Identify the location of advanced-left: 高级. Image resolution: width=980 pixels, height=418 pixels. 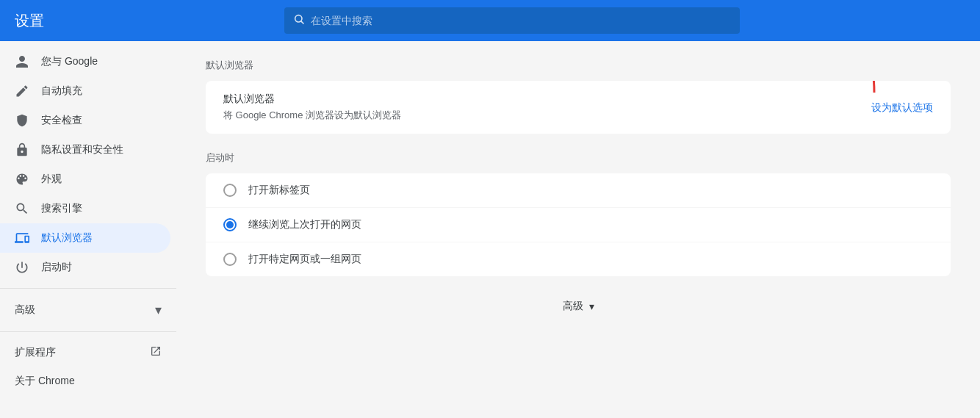
(25, 310).